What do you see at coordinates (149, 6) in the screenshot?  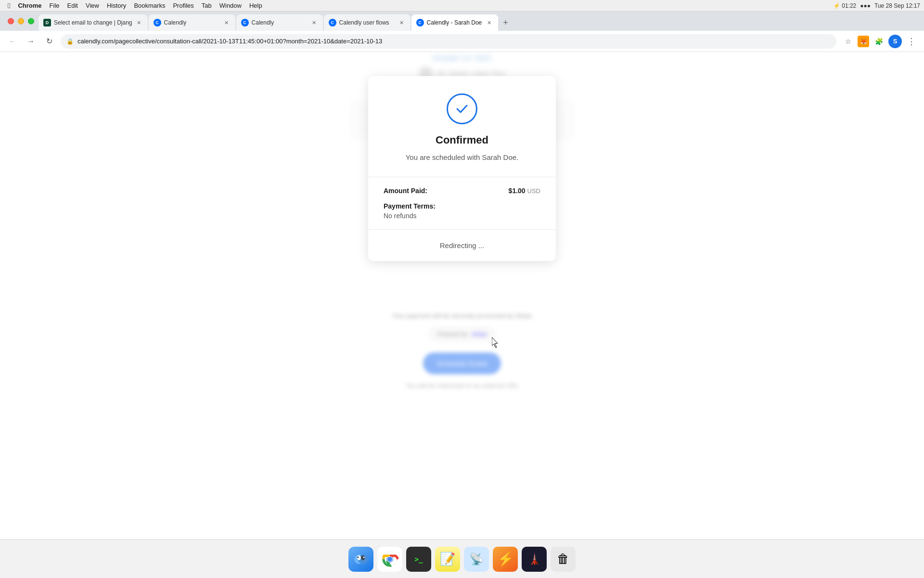 I see `menu-bookmarks: Bookmarks` at bounding box center [149, 6].